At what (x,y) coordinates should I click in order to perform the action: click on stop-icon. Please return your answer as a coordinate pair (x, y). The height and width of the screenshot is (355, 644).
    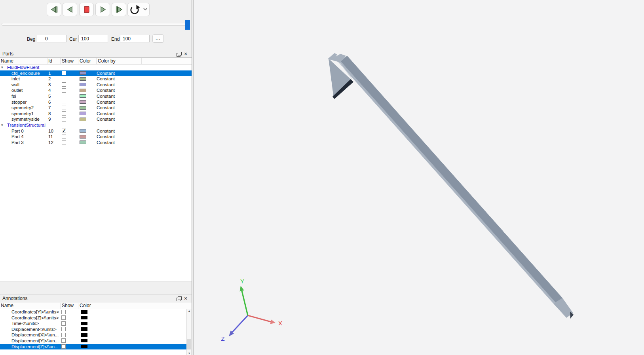
    Looking at the image, I should click on (87, 9).